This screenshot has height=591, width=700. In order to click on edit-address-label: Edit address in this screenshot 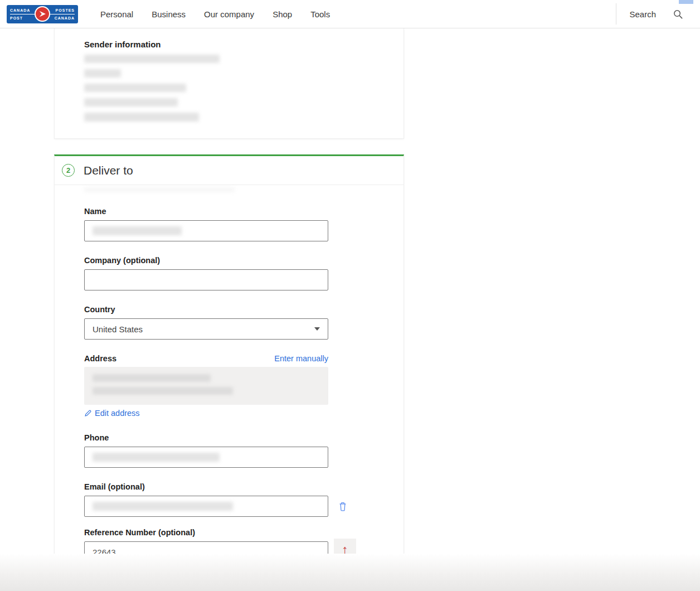, I will do `click(117, 413)`.